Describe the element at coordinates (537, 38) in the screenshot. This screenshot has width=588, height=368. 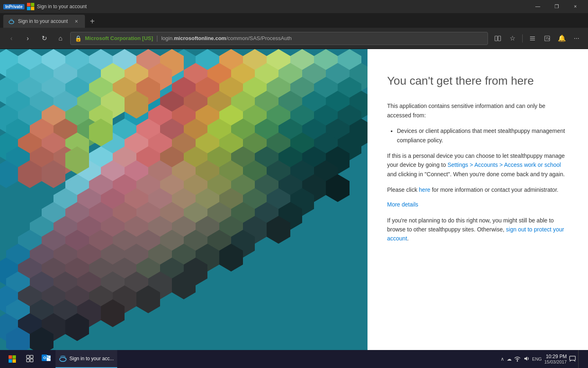
I see `toolbar-icons: ☆ 🔔 ···` at that location.